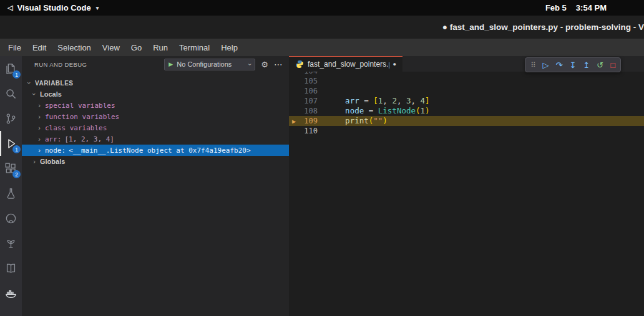 The image size is (644, 316). What do you see at coordinates (308, 91) in the screenshot?
I see `line-number: 106` at bounding box center [308, 91].